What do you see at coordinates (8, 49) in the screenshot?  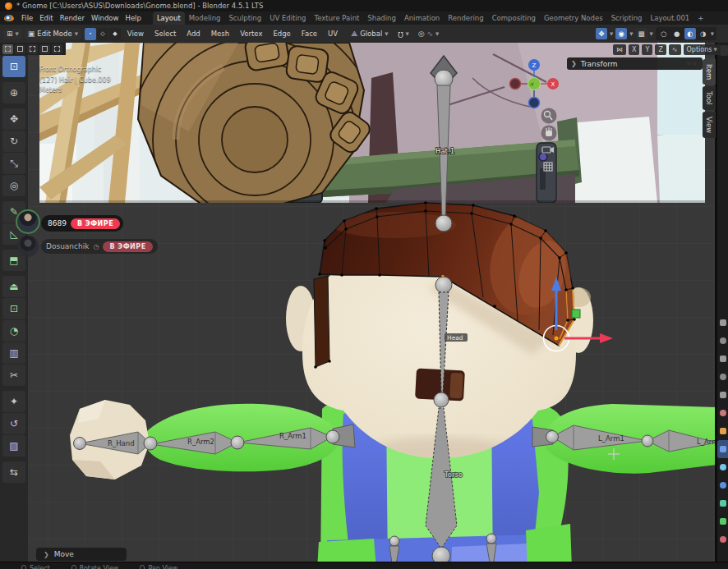 I see `select-mode-new-icon` at bounding box center [8, 49].